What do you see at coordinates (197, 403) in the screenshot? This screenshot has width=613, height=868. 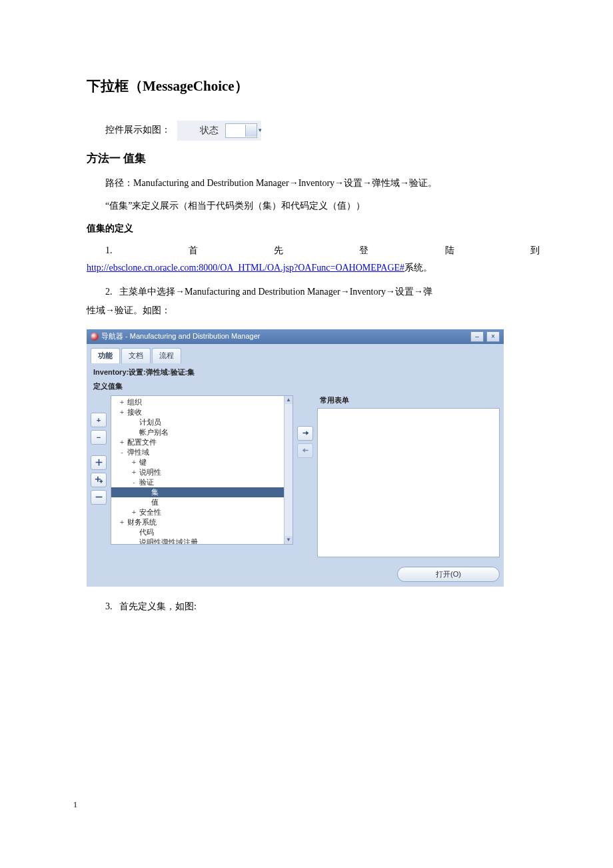 I see `tree-row: +组织` at bounding box center [197, 403].